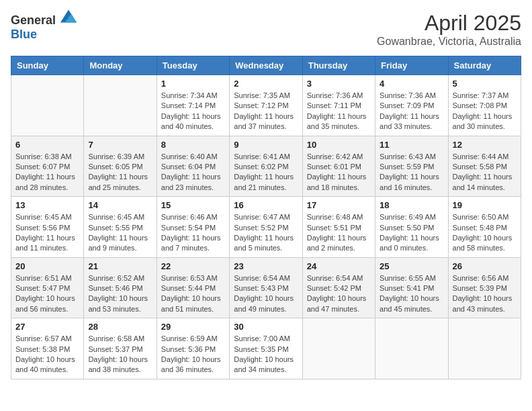 The width and height of the screenshot is (532, 411). Describe the element at coordinates (34, 20) in the screenshot. I see `logo-general: General` at that location.